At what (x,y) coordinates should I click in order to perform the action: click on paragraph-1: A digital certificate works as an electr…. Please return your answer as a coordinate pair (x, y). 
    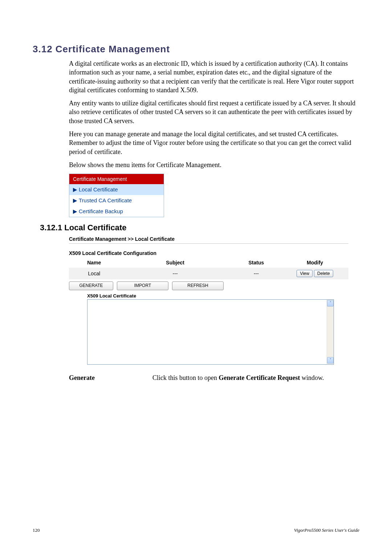
    Looking at the image, I should click on (212, 77).